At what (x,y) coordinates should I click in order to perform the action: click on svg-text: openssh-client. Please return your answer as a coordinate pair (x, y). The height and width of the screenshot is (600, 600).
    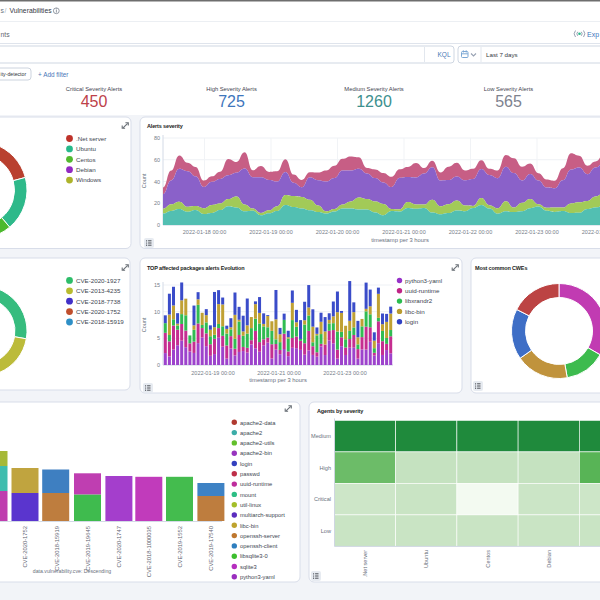
    Looking at the image, I should click on (259, 546).